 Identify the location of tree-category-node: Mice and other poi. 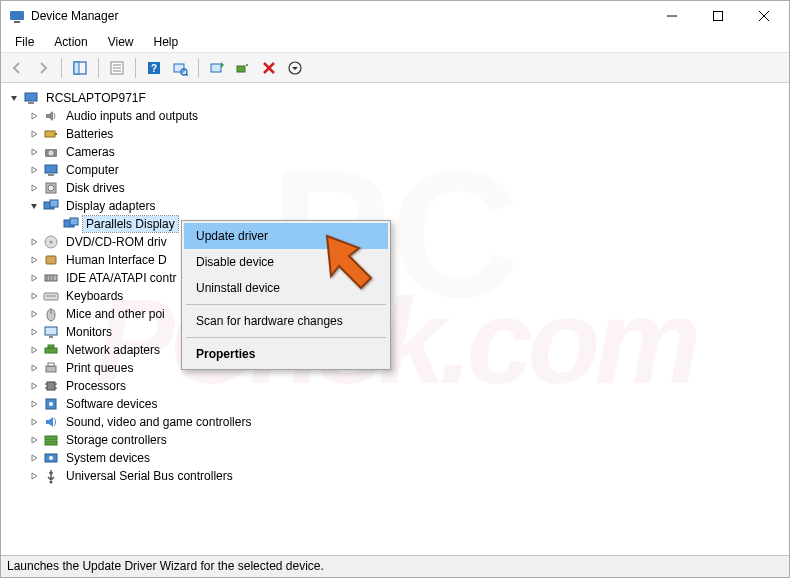
(407, 314).